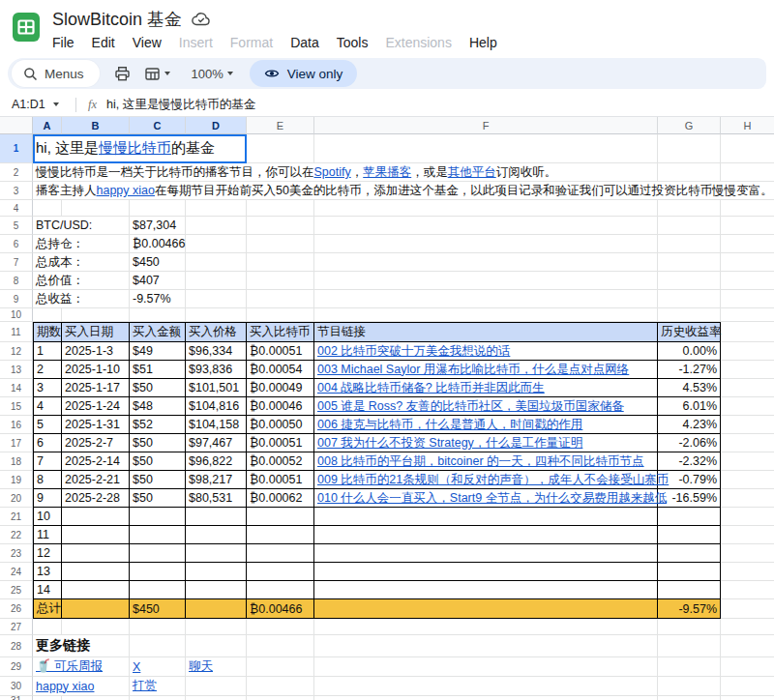 Image resolution: width=774 pixels, height=700 pixels. Describe the element at coordinates (158, 315) in the screenshot. I see `cell-C10` at that location.